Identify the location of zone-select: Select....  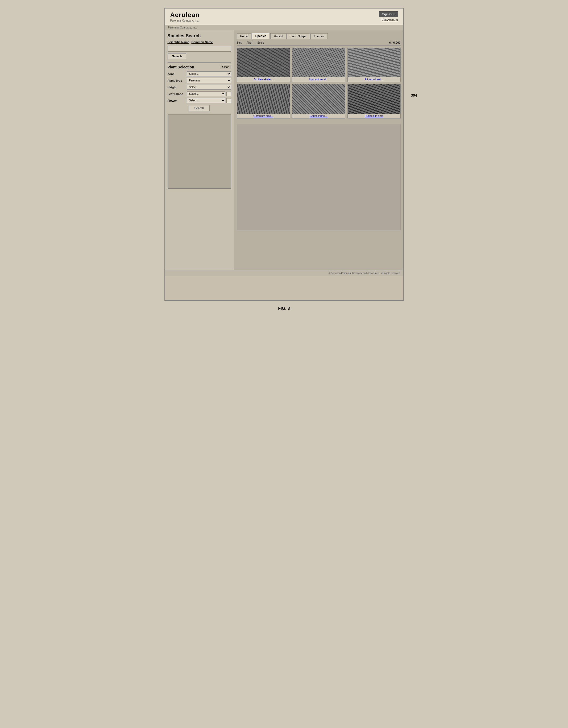
(209, 74).